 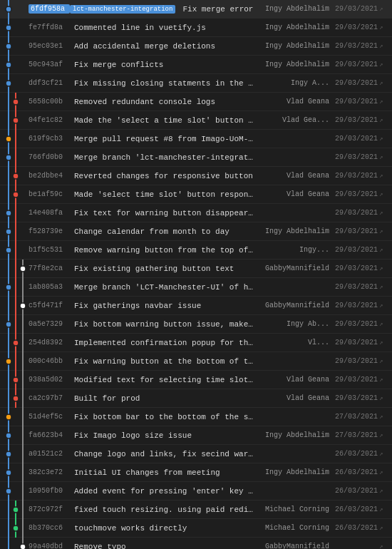 What do you see at coordinates (164, 491) in the screenshot?
I see `commit-message: Added event for pressing 'enter' key and…` at bounding box center [164, 491].